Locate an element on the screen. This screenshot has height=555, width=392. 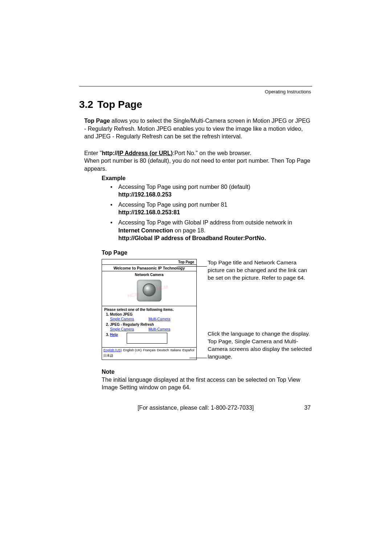
callout-bottom: Click the language to change the display… is located at coordinates (260, 345).